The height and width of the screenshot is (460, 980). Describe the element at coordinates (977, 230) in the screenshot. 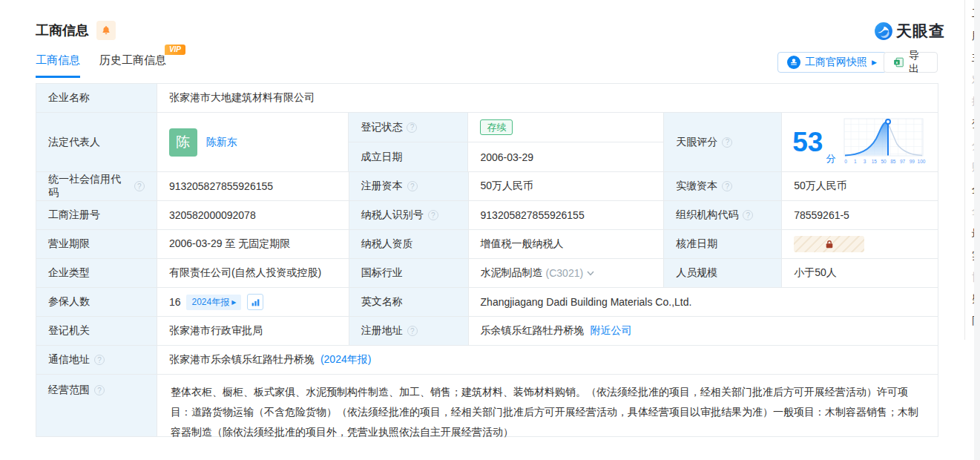

I see `scrollbar` at that location.